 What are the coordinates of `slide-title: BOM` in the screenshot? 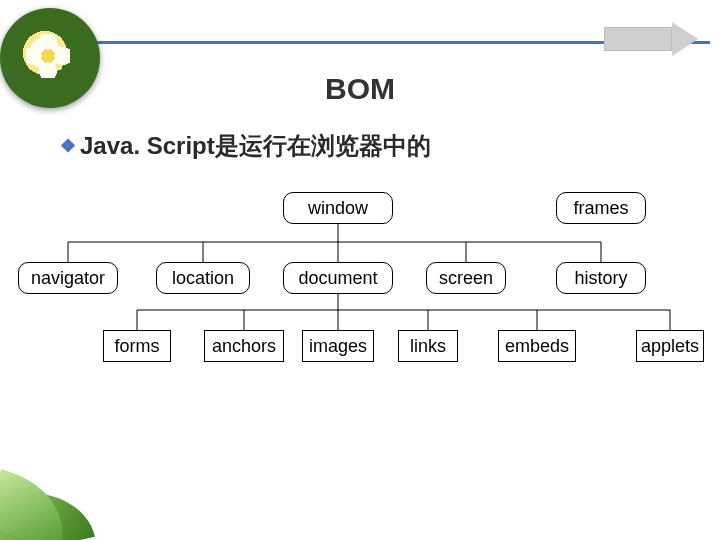 It's located at (360, 89).